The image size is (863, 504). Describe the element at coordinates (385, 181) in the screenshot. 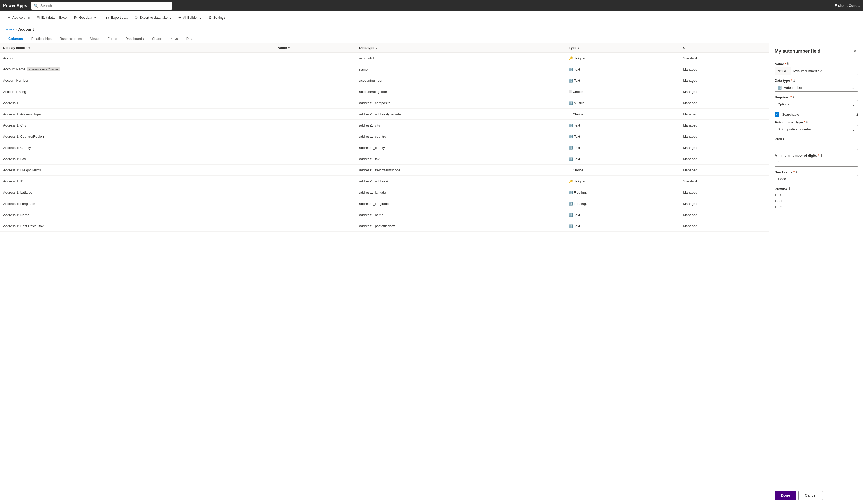

I see `table-row: Address 1: ID···address1_addressid🔑Uniqu…` at that location.